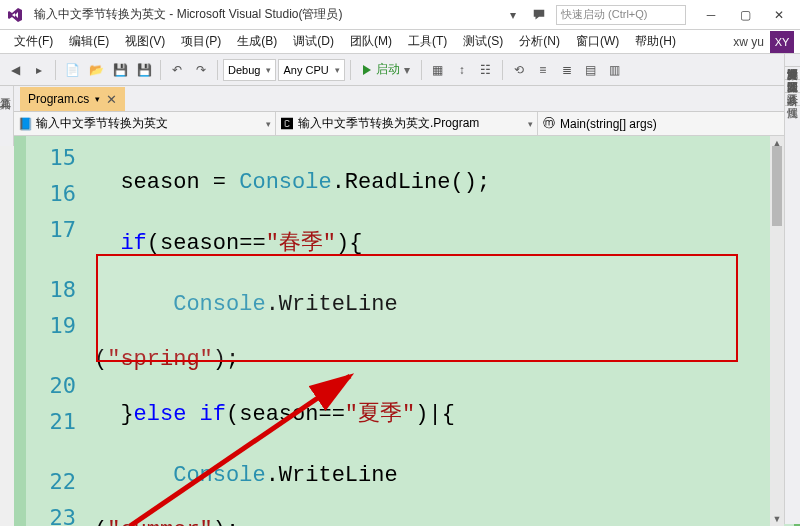  Describe the element at coordinates (371, 42) in the screenshot. I see `menu-team: 团队(M)` at that location.